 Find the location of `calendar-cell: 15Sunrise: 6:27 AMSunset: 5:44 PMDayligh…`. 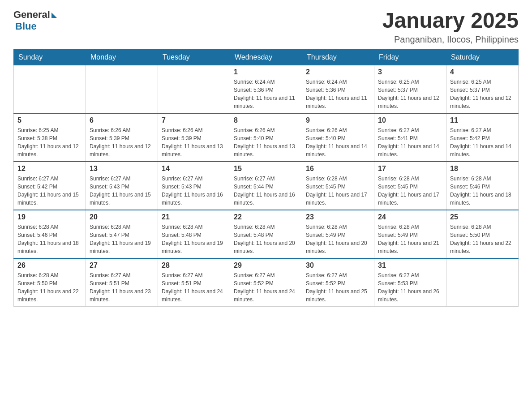

calendar-cell: 15Sunrise: 6:27 AMSunset: 5:44 PMDayligh… is located at coordinates (266, 186).